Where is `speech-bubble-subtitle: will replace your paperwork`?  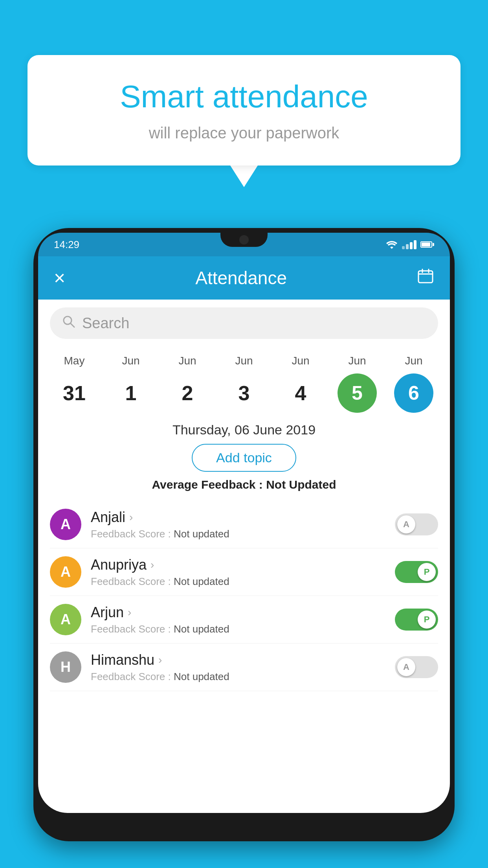
speech-bubble-subtitle: will replace your paperwork is located at coordinates (244, 133).